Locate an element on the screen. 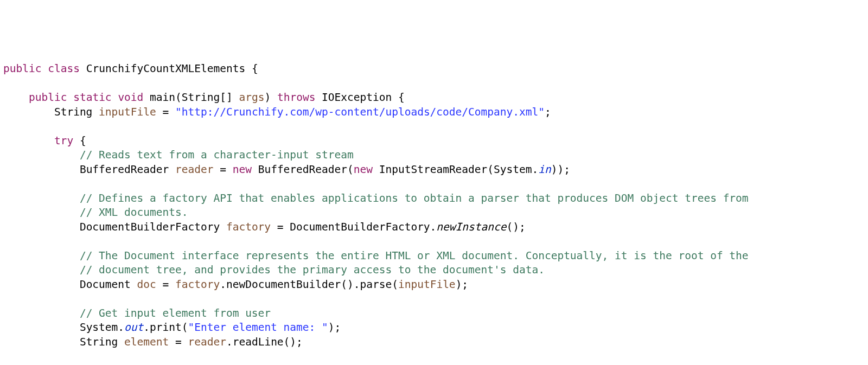  ref-factory: factory is located at coordinates (197, 284).